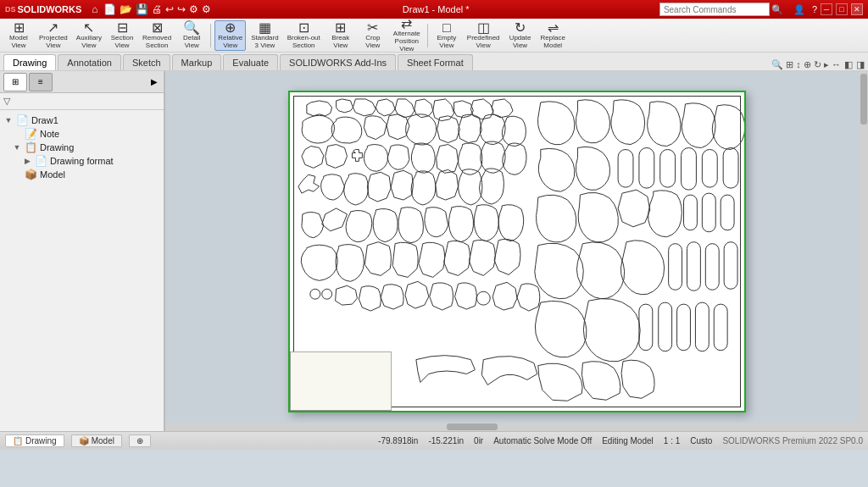 Image resolution: width=868 pixels, height=487 pixels. What do you see at coordinates (50, 9) in the screenshot?
I see `app-name: SOLIDWORKS` at bounding box center [50, 9].